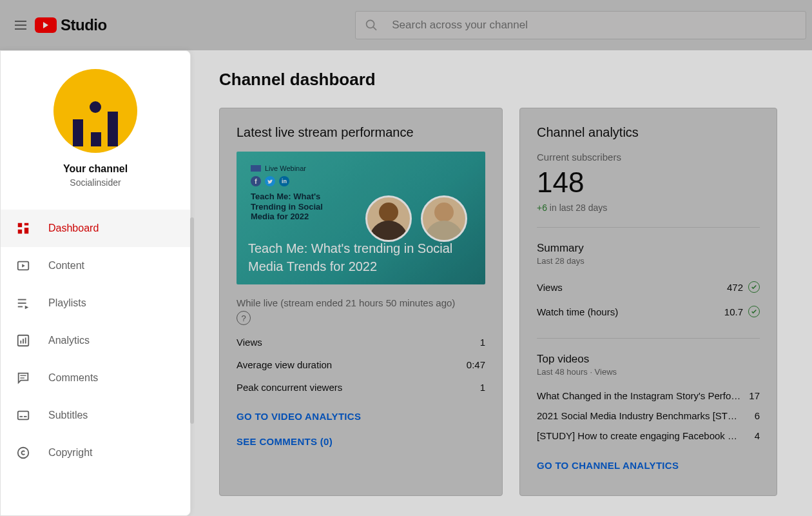 This screenshot has height=516, width=812. What do you see at coordinates (23, 303) in the screenshot?
I see `playlists-icon` at bounding box center [23, 303].